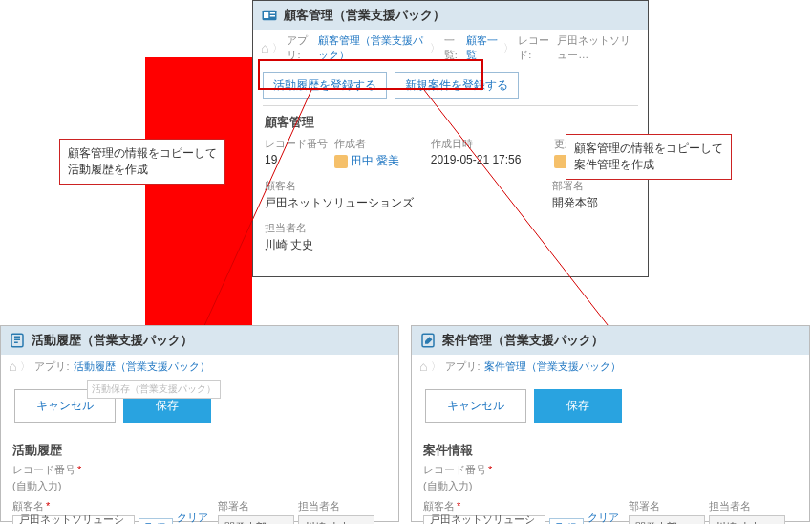 This screenshot has height=524, width=812. I want to click on id-card-icon, so click(269, 15).